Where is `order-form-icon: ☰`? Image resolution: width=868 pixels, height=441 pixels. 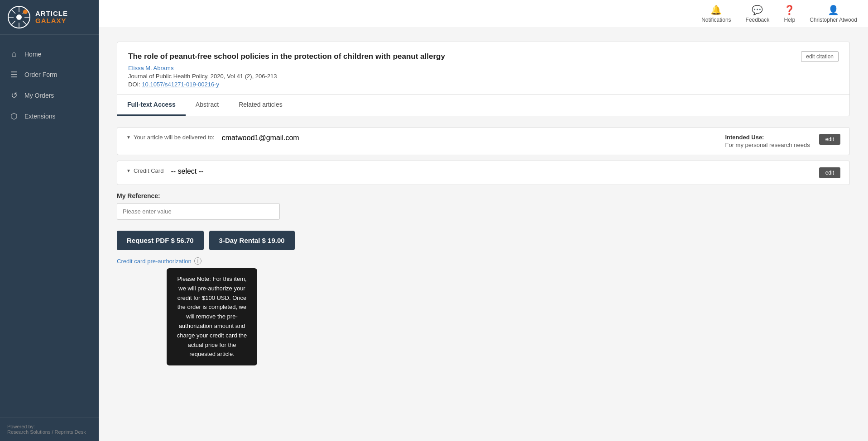
order-form-icon: ☰ is located at coordinates (14, 75).